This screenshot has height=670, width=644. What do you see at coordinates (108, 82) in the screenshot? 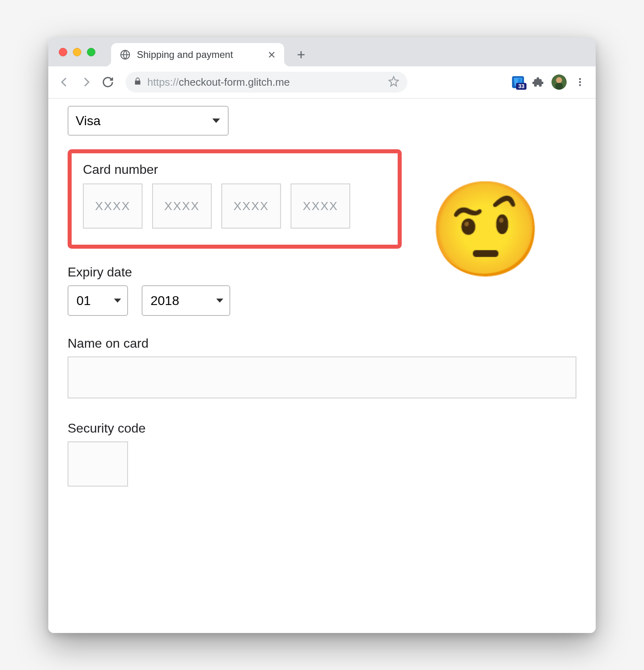
I see `reload-button` at bounding box center [108, 82].